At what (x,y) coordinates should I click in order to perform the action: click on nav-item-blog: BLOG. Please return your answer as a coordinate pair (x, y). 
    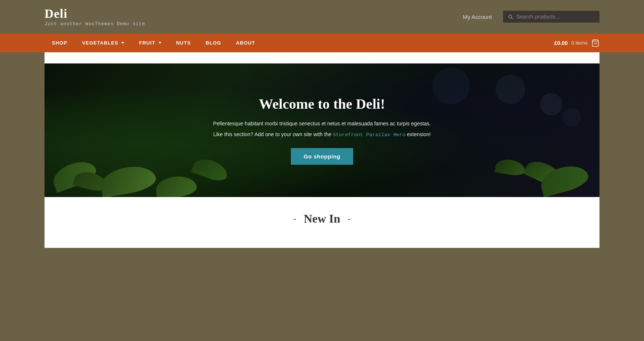
    Looking at the image, I should click on (213, 43).